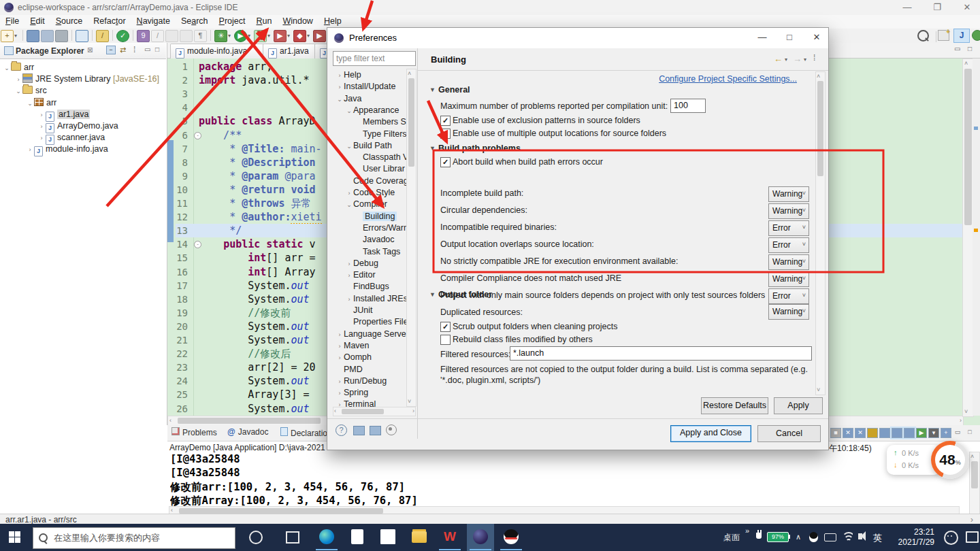  Describe the element at coordinates (789, 229) in the screenshot. I see `bpp-combo-2: Error˅` at that location.